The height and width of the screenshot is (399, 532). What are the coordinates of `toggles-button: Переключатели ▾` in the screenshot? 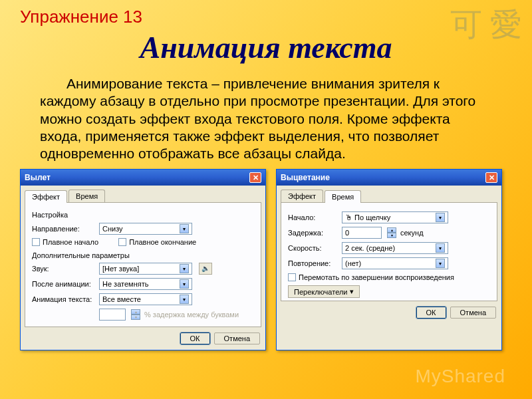 It's located at (324, 291).